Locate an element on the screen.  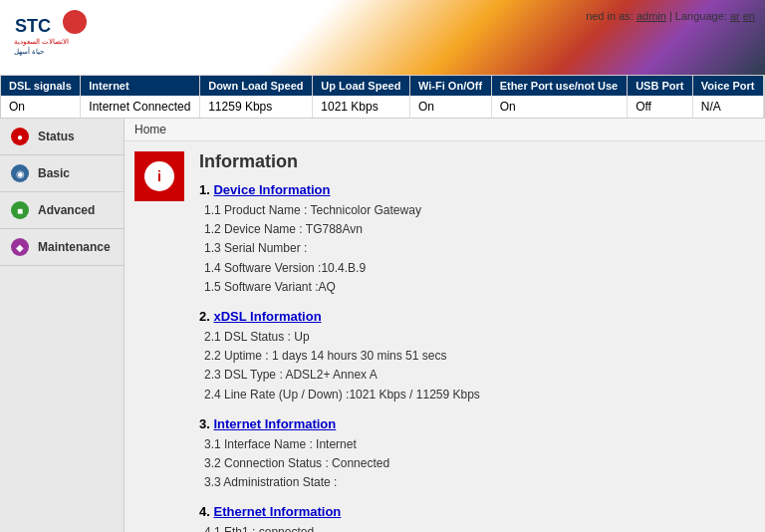
status-header: Voice Port is located at coordinates (727, 86).